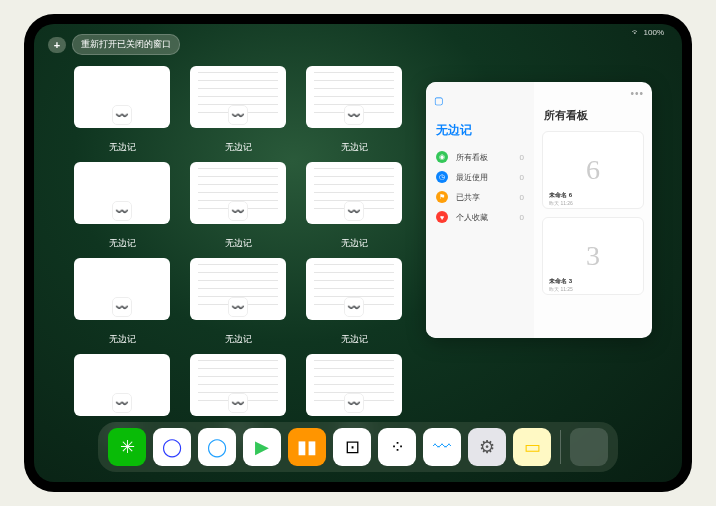  Describe the element at coordinates (480, 210) in the screenshot. I see `panel-sidebar: ▢ 无边记 ◉ 所有看板 0◷ 最近使用 0⚑ 已共享 0♥ 个人收藏 0` at that location.